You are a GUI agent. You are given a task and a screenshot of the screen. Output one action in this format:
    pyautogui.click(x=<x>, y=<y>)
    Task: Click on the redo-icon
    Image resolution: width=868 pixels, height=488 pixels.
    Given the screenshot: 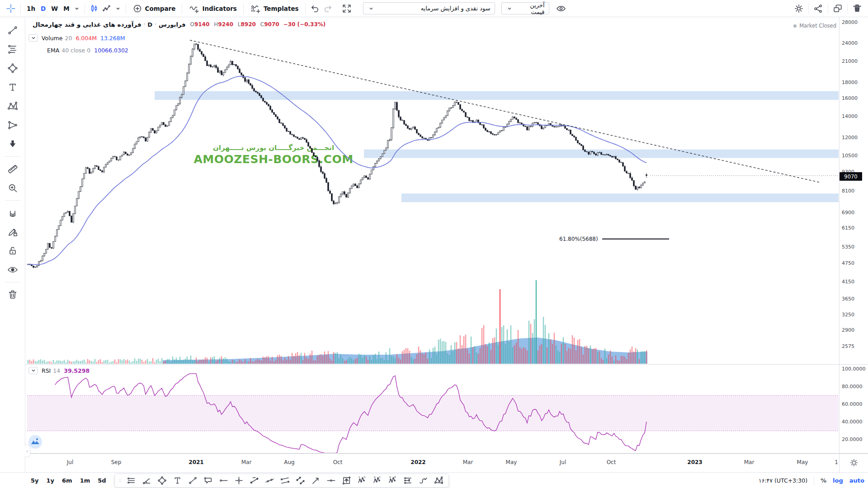 What is the action you would take?
    pyautogui.click(x=328, y=9)
    